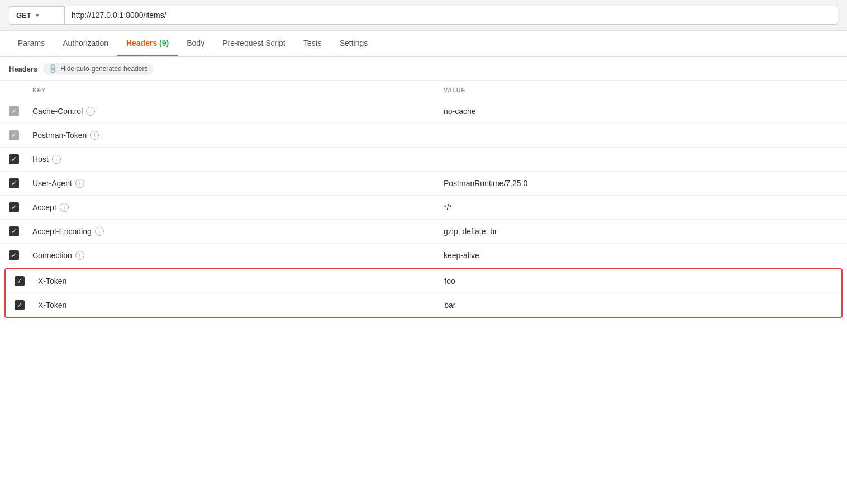 Image resolution: width=847 pixels, height=504 pixels. I want to click on tab-prerequest: Pre-request Script, so click(254, 44).